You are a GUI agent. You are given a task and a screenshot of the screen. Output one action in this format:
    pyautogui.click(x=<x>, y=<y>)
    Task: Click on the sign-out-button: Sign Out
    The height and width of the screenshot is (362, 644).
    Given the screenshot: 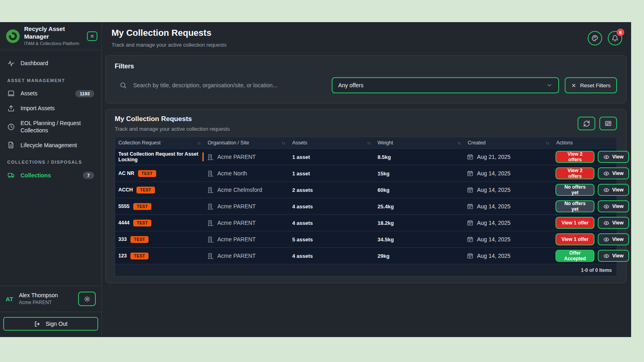 What is the action you would take?
    pyautogui.click(x=51, y=324)
    